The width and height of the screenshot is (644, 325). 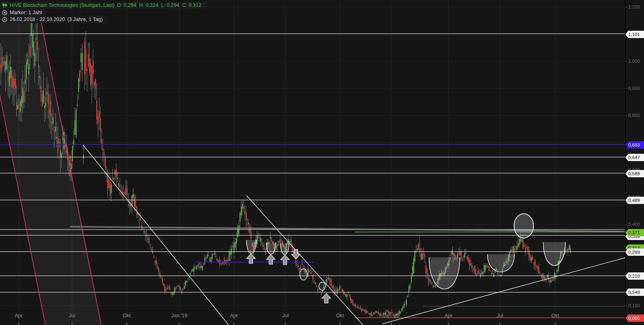 What do you see at coordinates (636, 224) in the screenshot?
I see `axis-tick-label: 0,400` at bounding box center [636, 224].